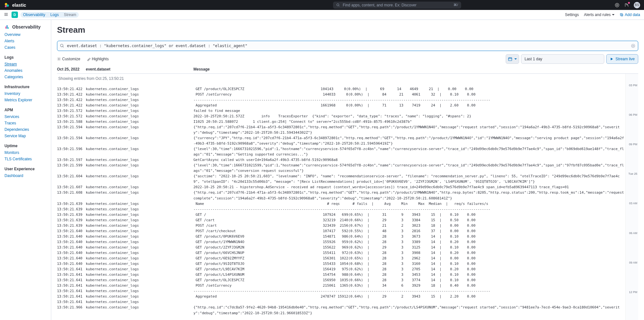 This screenshot has height=320, width=644. Describe the element at coordinates (341, 105) in the screenshot. I see `log-row: 13:50:21.422kubernetes.container_logs Ag…` at that location.